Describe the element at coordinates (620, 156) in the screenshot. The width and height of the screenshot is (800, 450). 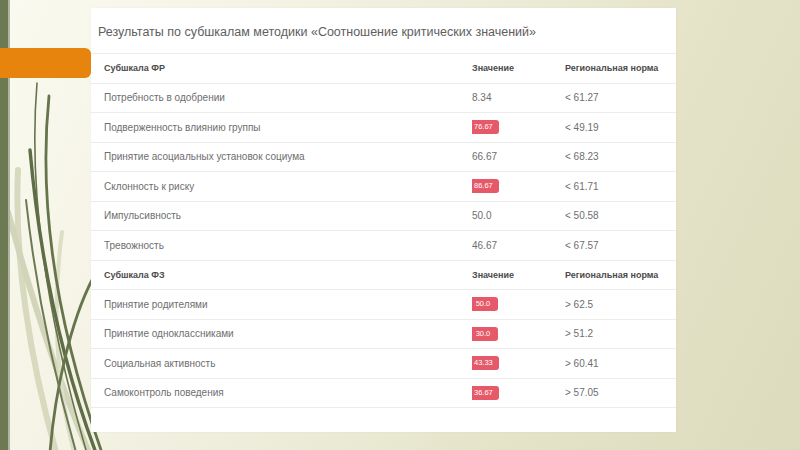
I see `norm-cell: < 68.23` at that location.